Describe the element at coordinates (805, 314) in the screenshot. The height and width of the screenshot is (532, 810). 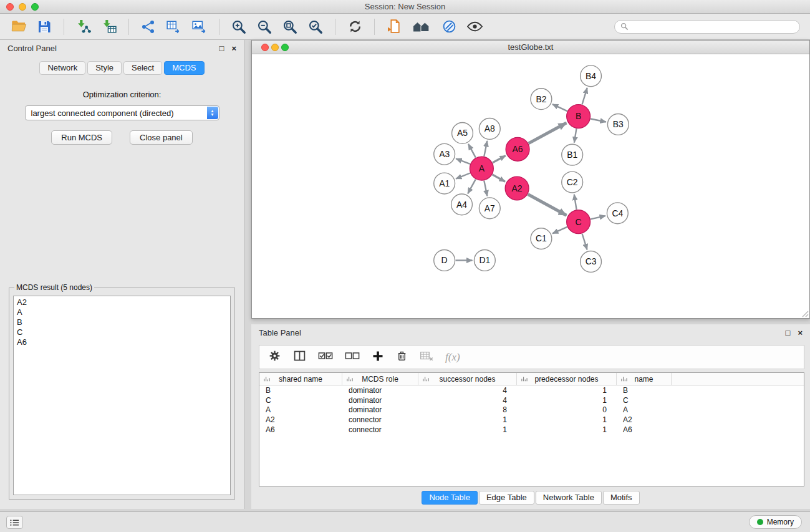
I see `resize-handle` at that location.